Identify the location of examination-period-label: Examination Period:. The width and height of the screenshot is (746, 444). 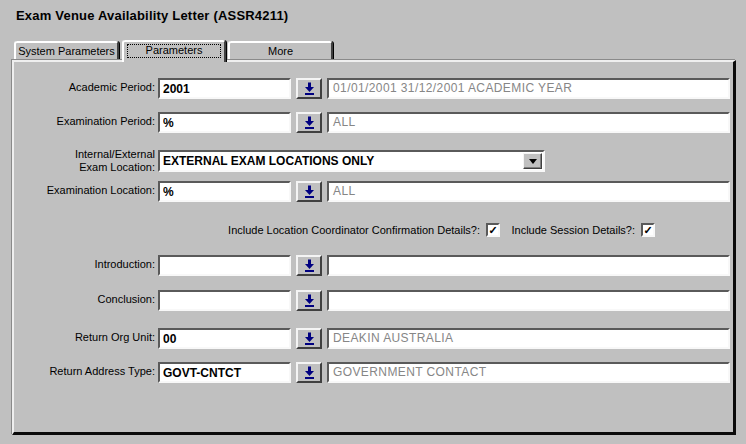
(84, 121).